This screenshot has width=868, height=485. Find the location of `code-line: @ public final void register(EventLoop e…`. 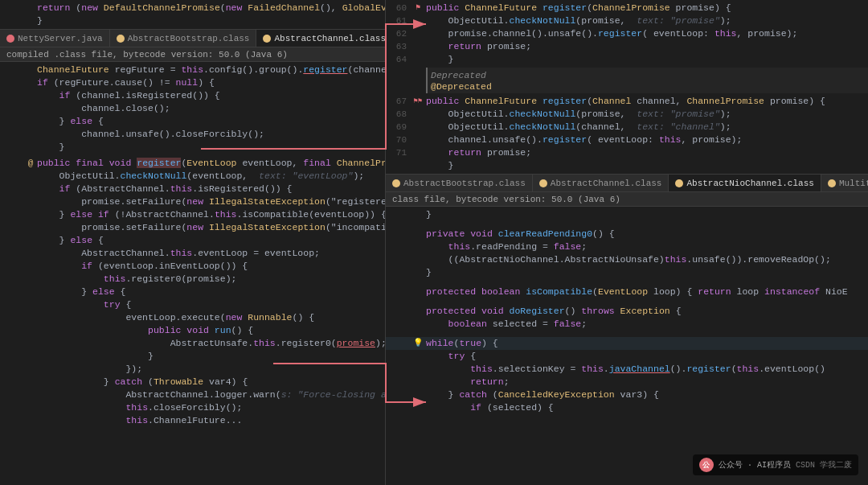

code-line: @ public final void register(EventLoop e… is located at coordinates (193, 163).